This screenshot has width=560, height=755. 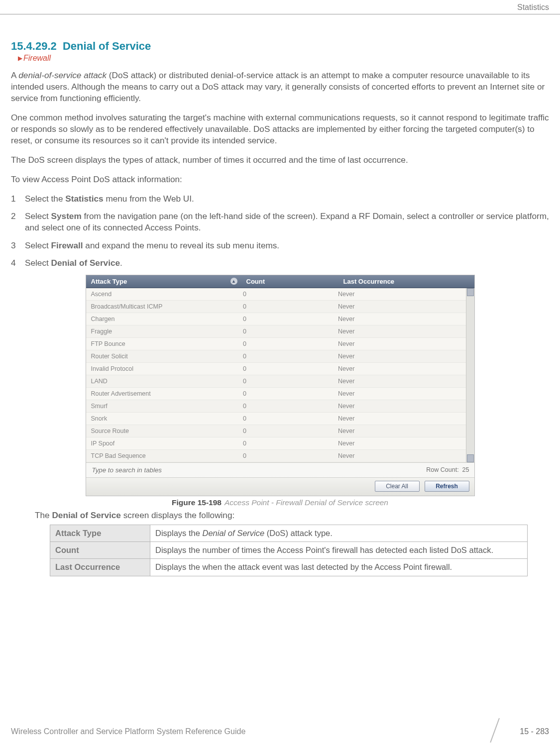 I want to click on text-emphasis: Denial of Service, so click(x=233, y=533).